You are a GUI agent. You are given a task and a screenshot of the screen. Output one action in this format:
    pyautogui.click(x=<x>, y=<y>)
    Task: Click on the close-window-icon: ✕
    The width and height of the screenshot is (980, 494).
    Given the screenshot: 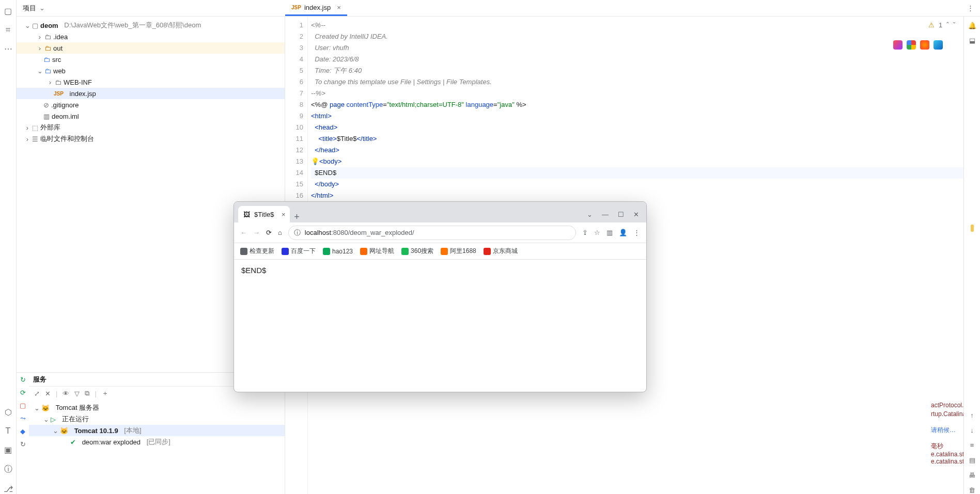 What is the action you would take?
    pyautogui.click(x=636, y=215)
    